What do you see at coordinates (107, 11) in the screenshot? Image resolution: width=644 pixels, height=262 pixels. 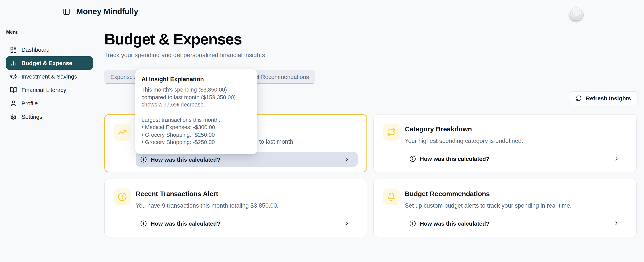 I see `app-title: Money Mindfully` at bounding box center [107, 11].